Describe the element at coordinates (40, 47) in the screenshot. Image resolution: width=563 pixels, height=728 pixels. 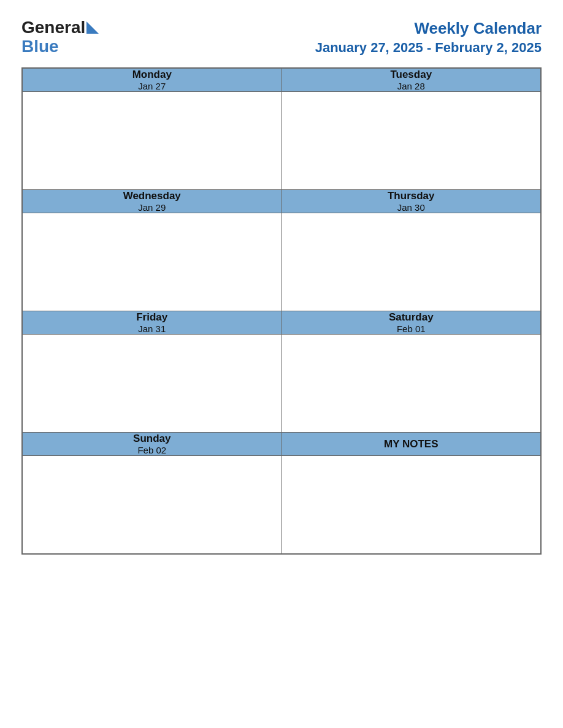
I see `logo-blue-text: Blue` at that location.